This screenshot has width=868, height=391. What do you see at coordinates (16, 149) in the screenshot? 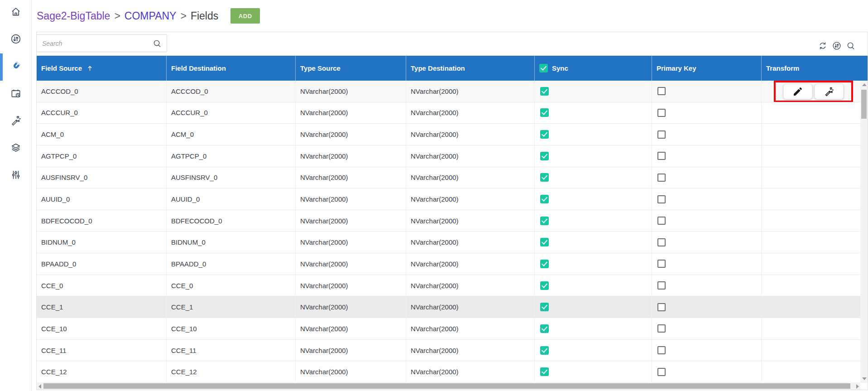
I see `sidebar-item-layers` at bounding box center [16, 149].